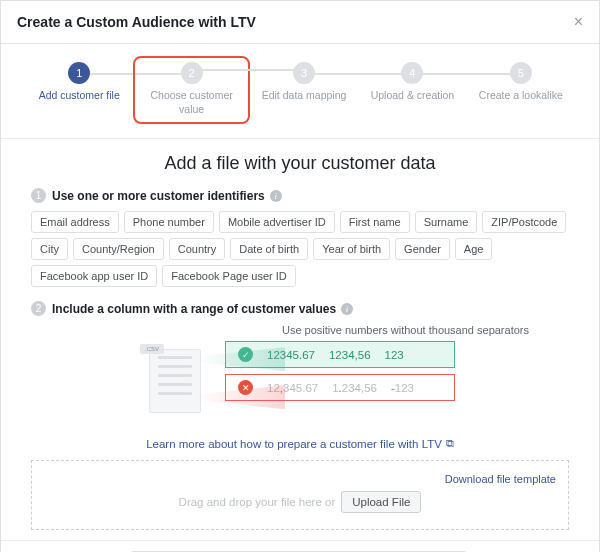 Image resolution: width=600 pixels, height=552 pixels. I want to click on learn-more-link: Learn more about how to prepare a custom…, so click(300, 444).